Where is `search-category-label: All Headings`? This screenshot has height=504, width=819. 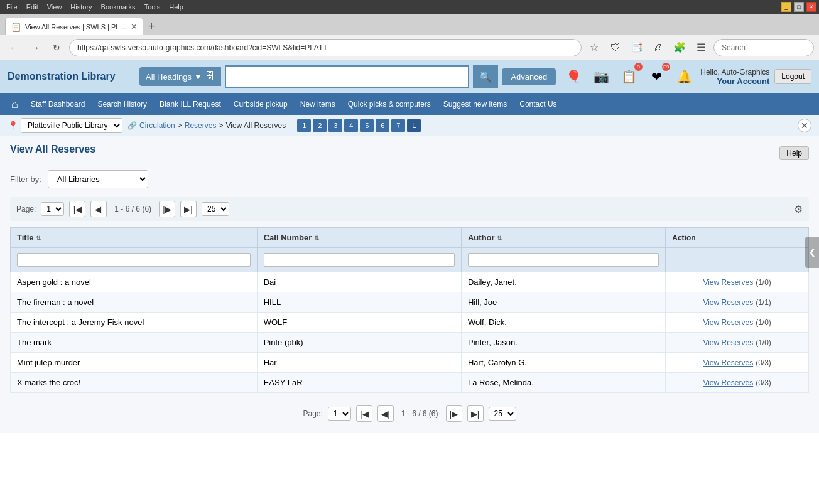
search-category-label: All Headings is located at coordinates (168, 77).